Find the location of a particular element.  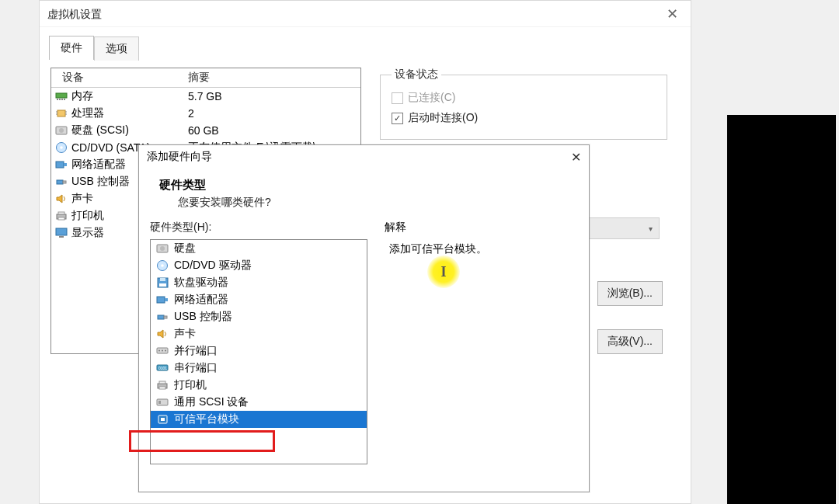

printer-icon is located at coordinates (162, 385).